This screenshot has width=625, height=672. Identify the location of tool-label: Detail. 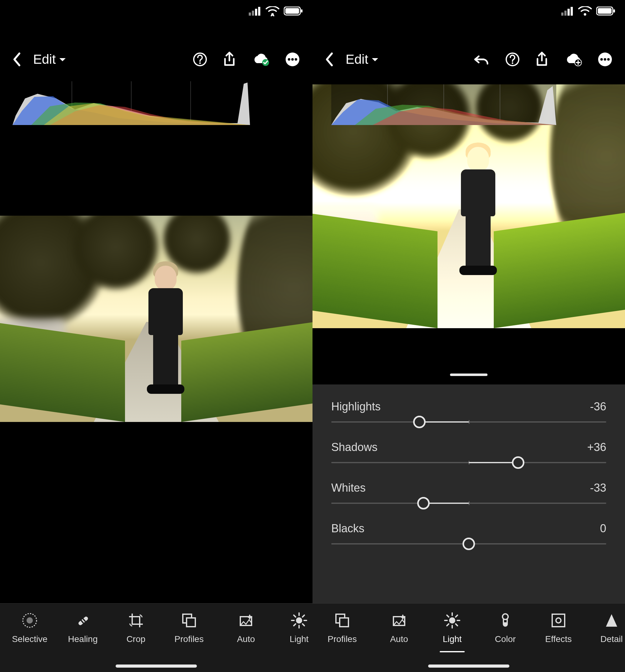
(612, 639).